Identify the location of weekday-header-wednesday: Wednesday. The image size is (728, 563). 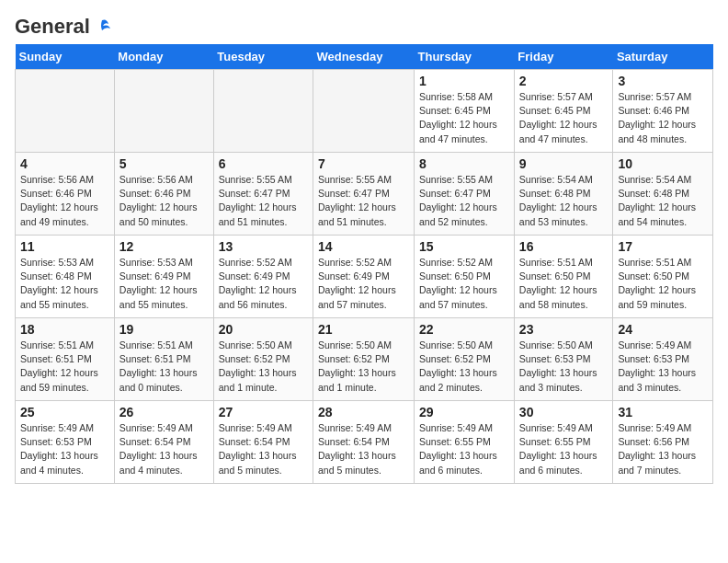
(364, 57).